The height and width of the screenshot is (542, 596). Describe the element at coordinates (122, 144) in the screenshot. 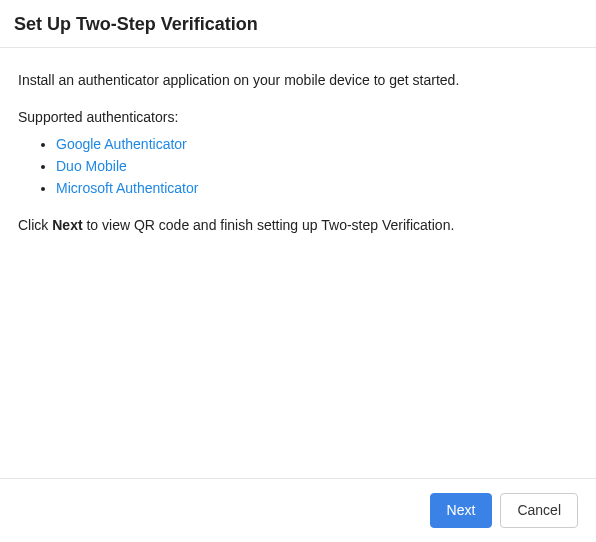

I see `google-authenticator-link: Google Authenticator` at that location.